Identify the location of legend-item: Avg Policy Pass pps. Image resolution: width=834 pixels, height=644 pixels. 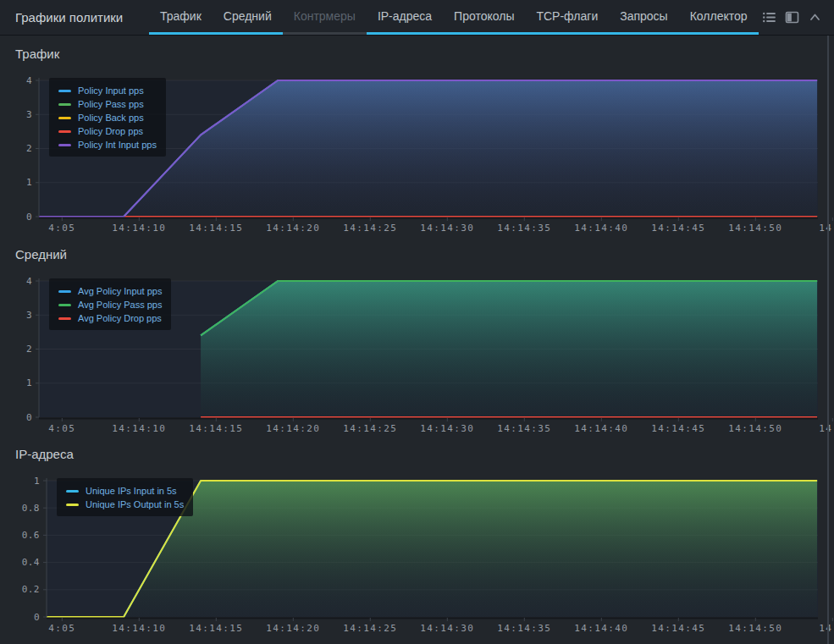
(110, 305).